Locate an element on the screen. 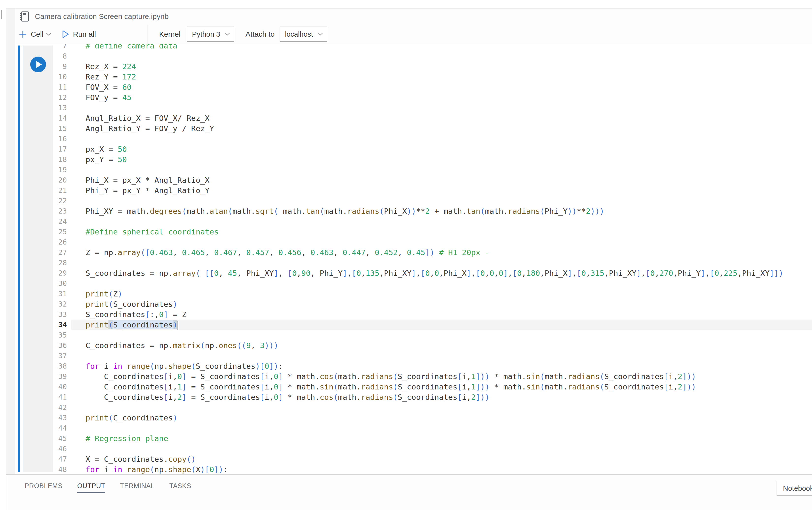  code-line: 34print(S_coordinates) is located at coordinates (414, 324).